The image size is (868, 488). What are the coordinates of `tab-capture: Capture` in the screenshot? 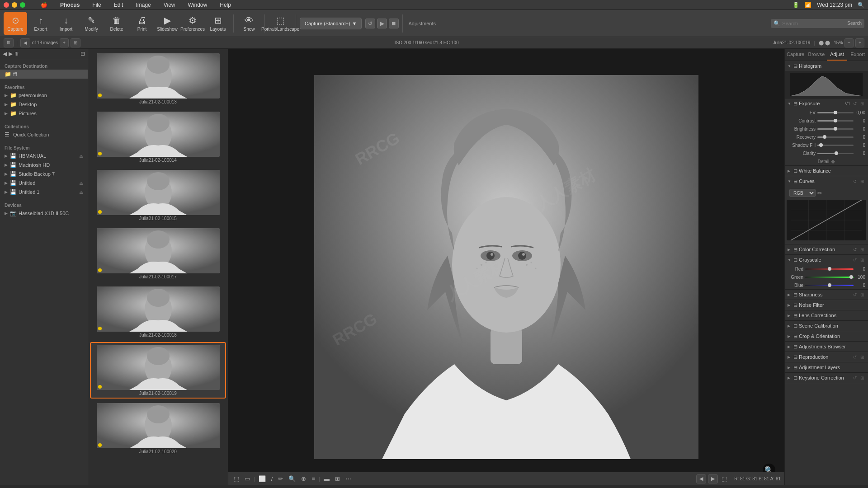 It's located at (796, 55).